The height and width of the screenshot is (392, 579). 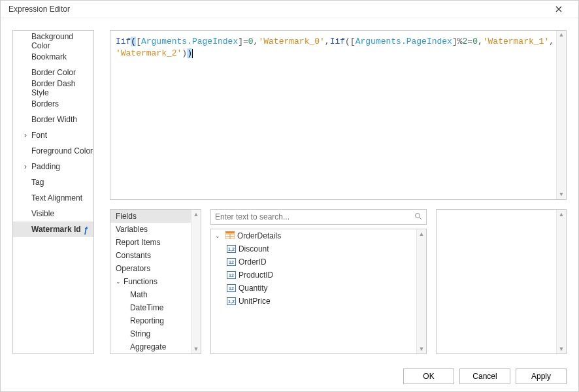 What do you see at coordinates (150, 347) in the screenshot?
I see `category-item: Aggregate` at bounding box center [150, 347].